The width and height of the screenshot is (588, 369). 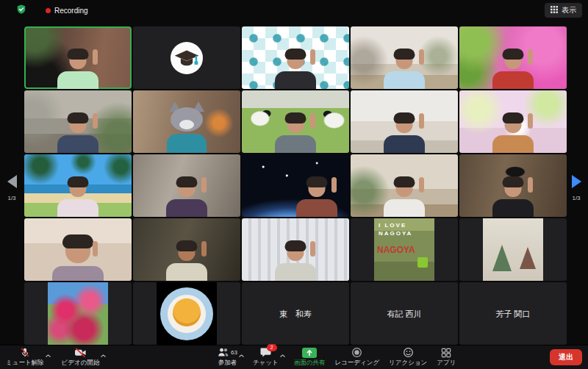 What do you see at coordinates (446, 353) in the screenshot?
I see `apps-icon` at bounding box center [446, 353].